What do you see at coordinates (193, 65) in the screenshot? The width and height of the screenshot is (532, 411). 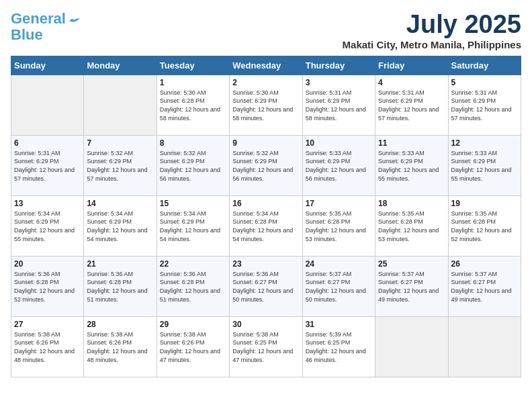 I see `header-cell-tuesday: Tuesday` at bounding box center [193, 65].